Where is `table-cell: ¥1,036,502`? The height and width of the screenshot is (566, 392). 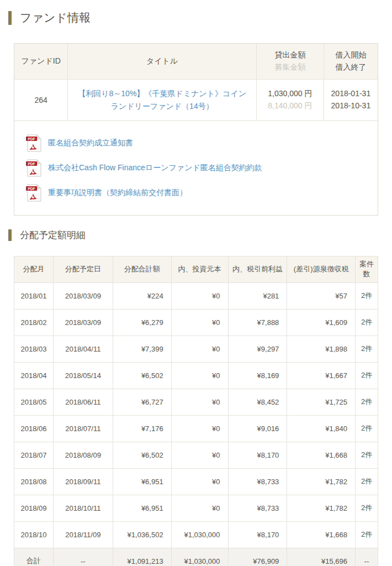
table-cell: ¥1,036,502 is located at coordinates (142, 534).